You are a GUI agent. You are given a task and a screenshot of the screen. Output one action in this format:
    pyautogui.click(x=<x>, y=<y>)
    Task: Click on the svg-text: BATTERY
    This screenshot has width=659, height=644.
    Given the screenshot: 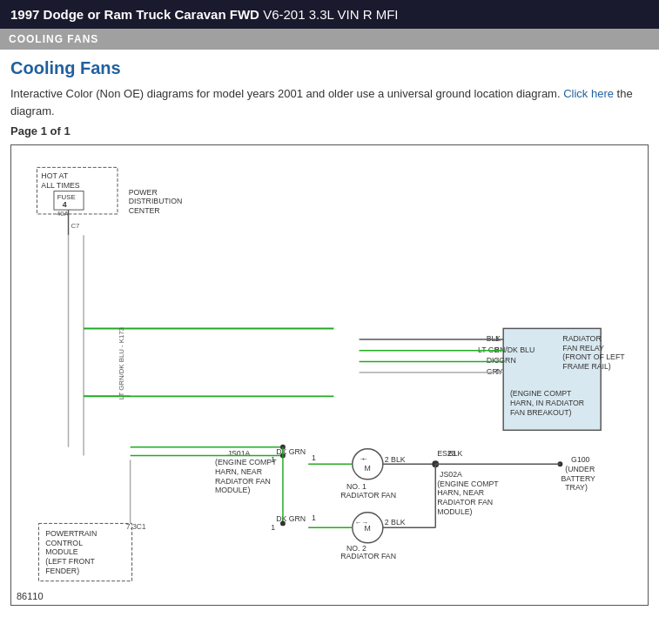 What is the action you would take?
    pyautogui.click(x=578, y=479)
    